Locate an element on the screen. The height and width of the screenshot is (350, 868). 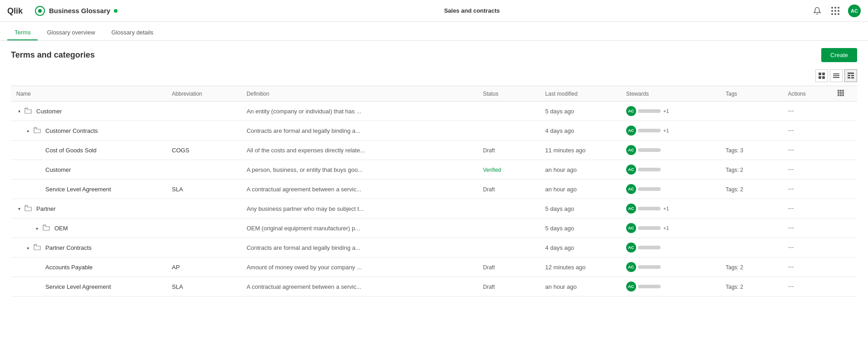
row-abbreviation: AP is located at coordinates (204, 267).